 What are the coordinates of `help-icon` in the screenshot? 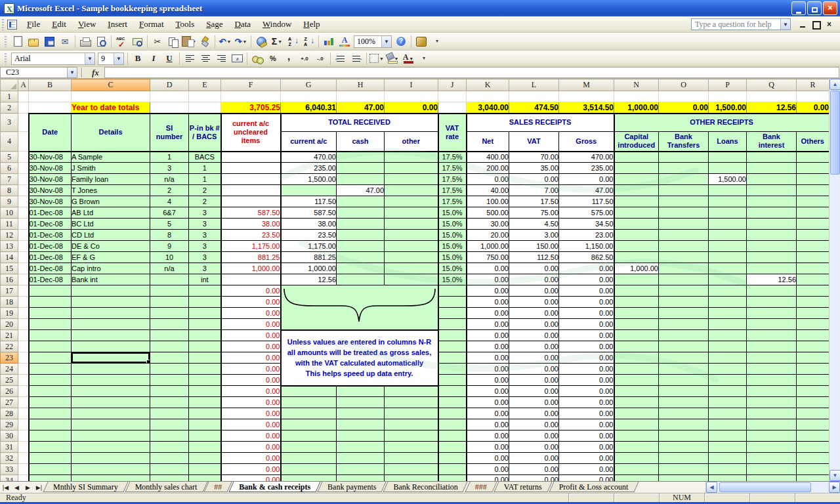 It's located at (401, 42).